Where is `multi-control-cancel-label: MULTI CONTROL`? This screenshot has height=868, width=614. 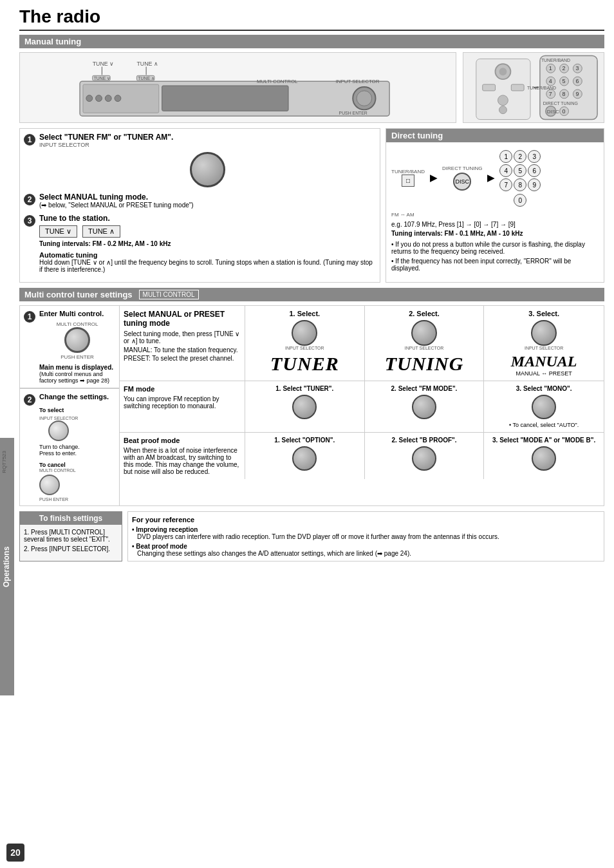 multi-control-cancel-label: MULTI CONTROL is located at coordinates (74, 470).